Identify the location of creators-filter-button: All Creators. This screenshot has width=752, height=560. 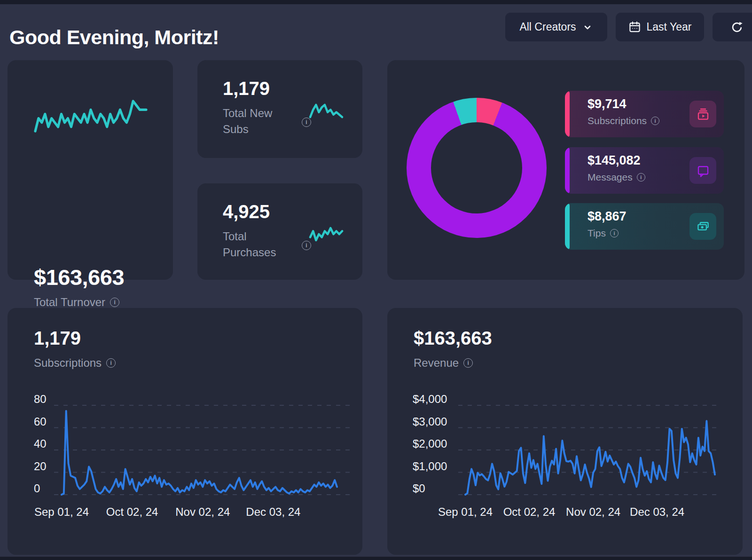
(556, 27).